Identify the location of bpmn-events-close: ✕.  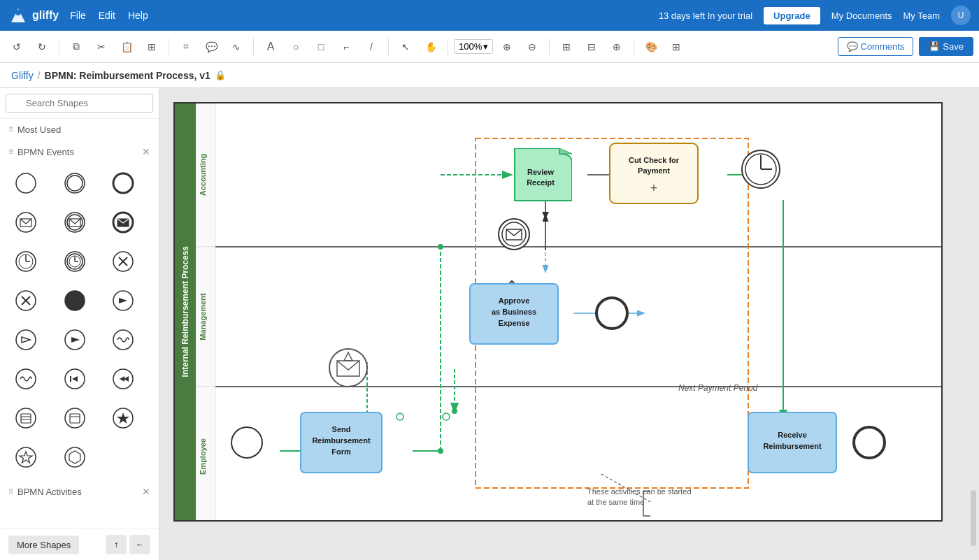
(146, 152).